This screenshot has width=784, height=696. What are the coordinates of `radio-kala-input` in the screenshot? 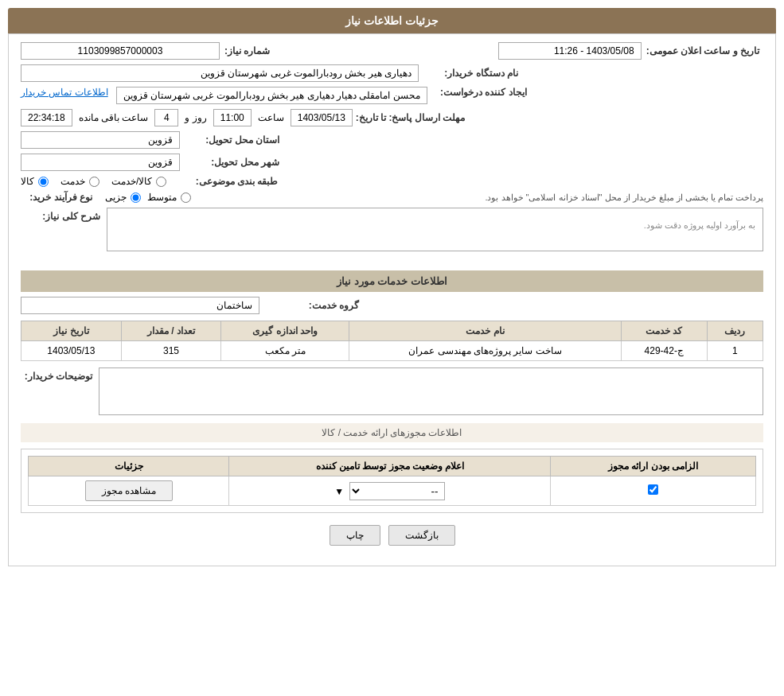 It's located at (43, 181).